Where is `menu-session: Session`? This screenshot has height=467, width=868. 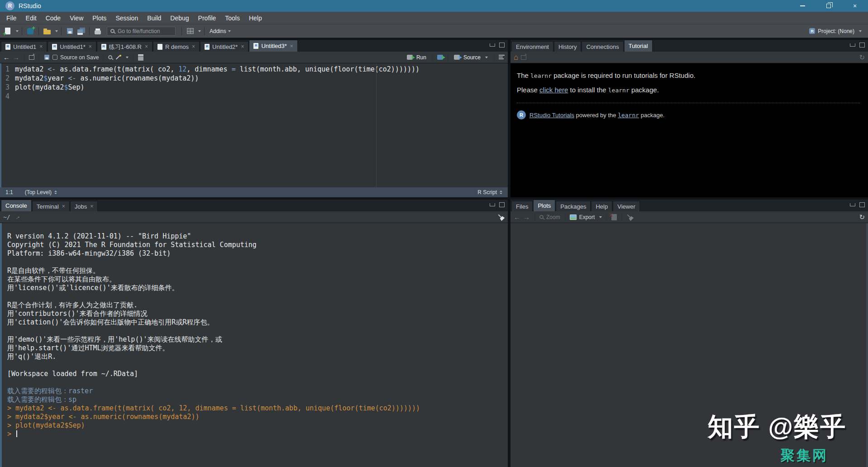
menu-session: Session is located at coordinates (127, 18).